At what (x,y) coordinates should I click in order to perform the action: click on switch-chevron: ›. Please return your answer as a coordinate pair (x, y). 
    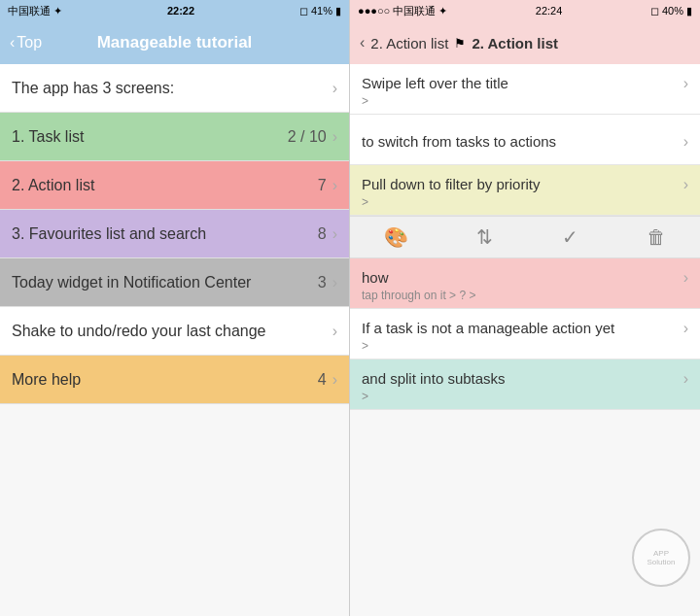
    Looking at the image, I should click on (686, 142).